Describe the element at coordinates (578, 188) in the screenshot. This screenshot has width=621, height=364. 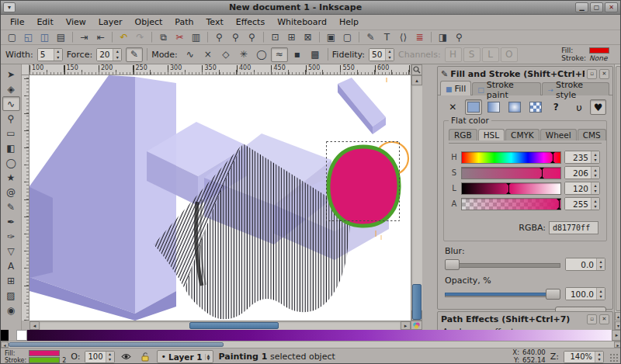
I see `lightness-value: 120` at that location.